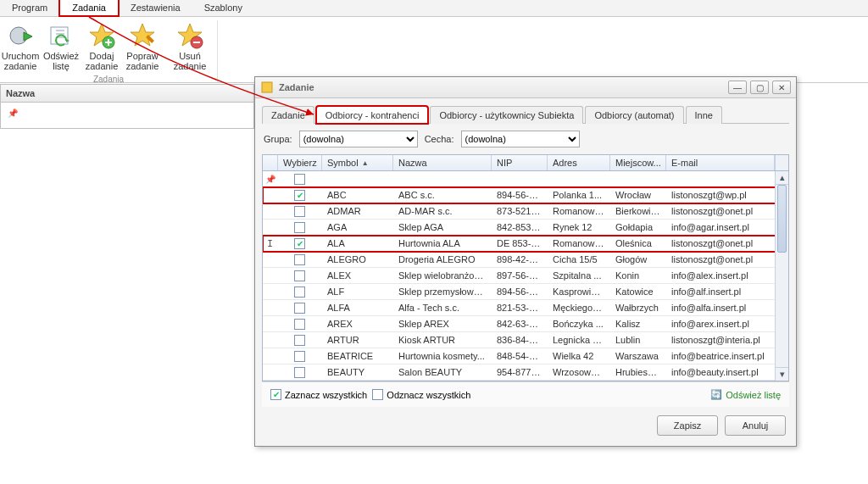 The width and height of the screenshot is (868, 484). I want to click on grupa-select: (dowolna), so click(359, 139).